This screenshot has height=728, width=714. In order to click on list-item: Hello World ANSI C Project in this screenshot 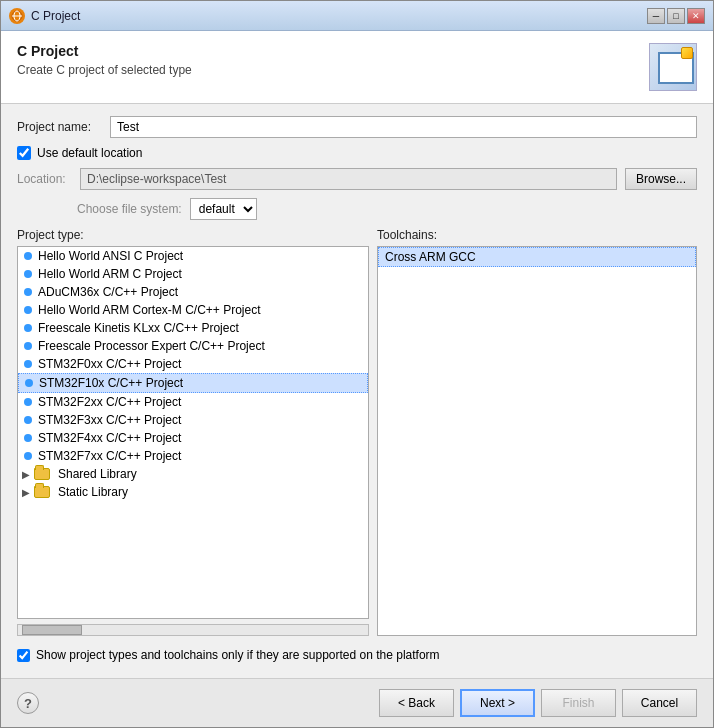, I will do `click(193, 256)`.